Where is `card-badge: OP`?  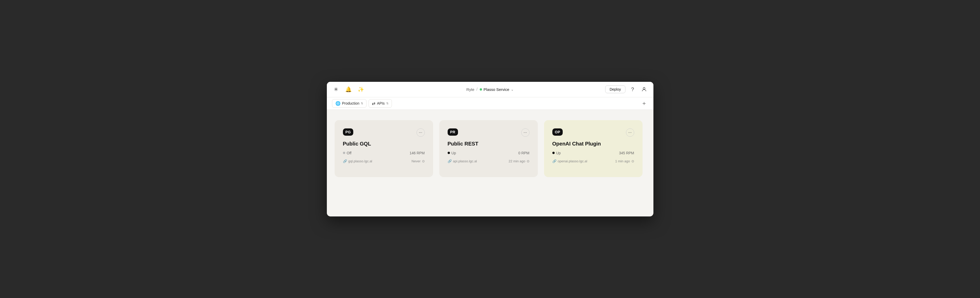 card-badge: OP is located at coordinates (558, 132).